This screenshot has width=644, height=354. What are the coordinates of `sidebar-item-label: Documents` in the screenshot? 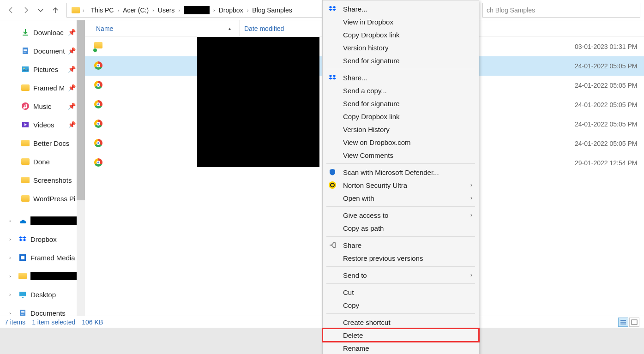 It's located at (48, 313).